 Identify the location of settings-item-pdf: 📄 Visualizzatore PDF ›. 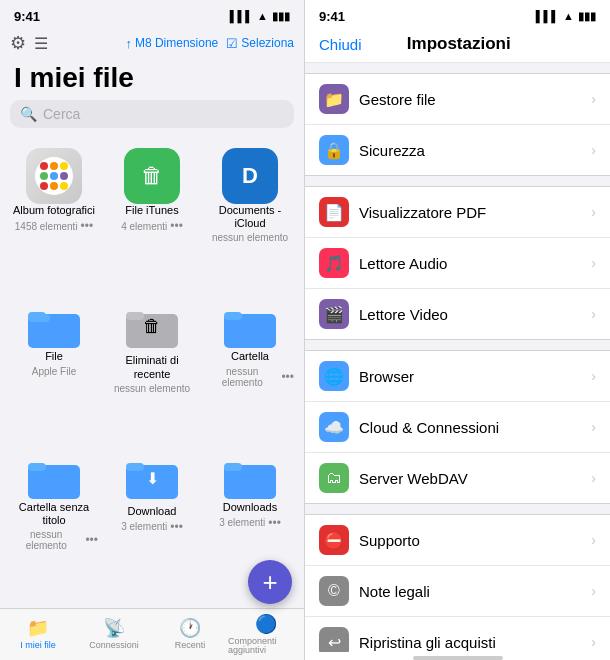
(458, 212).